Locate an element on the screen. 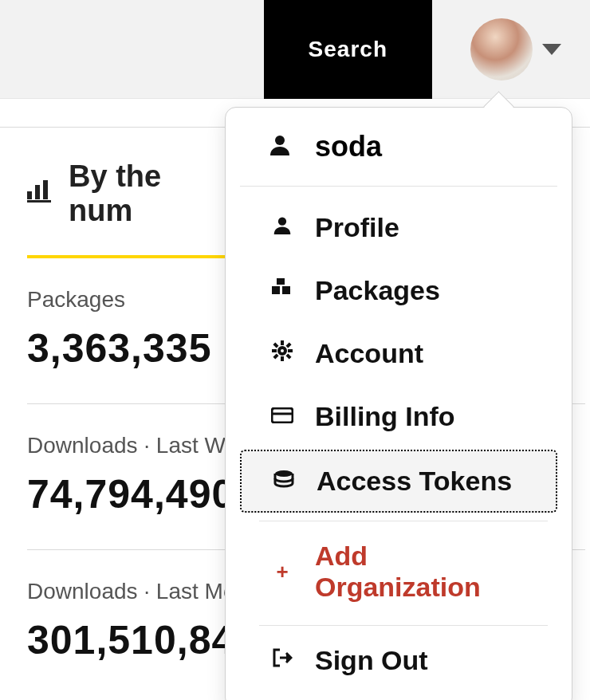 The image size is (590, 700). credit-card-icon is located at coordinates (282, 416).